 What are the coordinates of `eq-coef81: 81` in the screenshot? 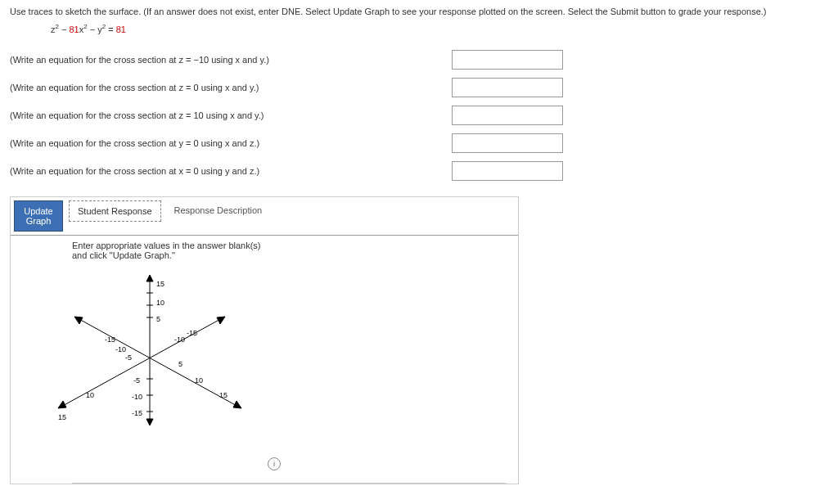 It's located at (74, 29).